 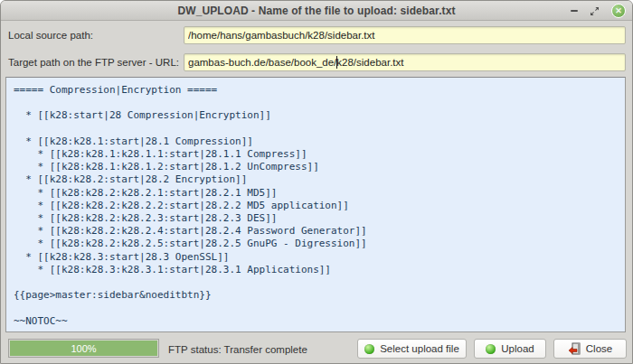 I want to click on target-path-label: Target path on the FTP server - URL:, so click(x=94, y=62).